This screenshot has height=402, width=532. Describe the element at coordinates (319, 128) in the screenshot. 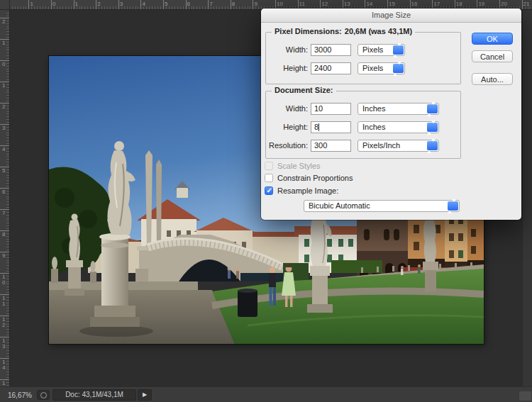

I see `text-caret` at that location.